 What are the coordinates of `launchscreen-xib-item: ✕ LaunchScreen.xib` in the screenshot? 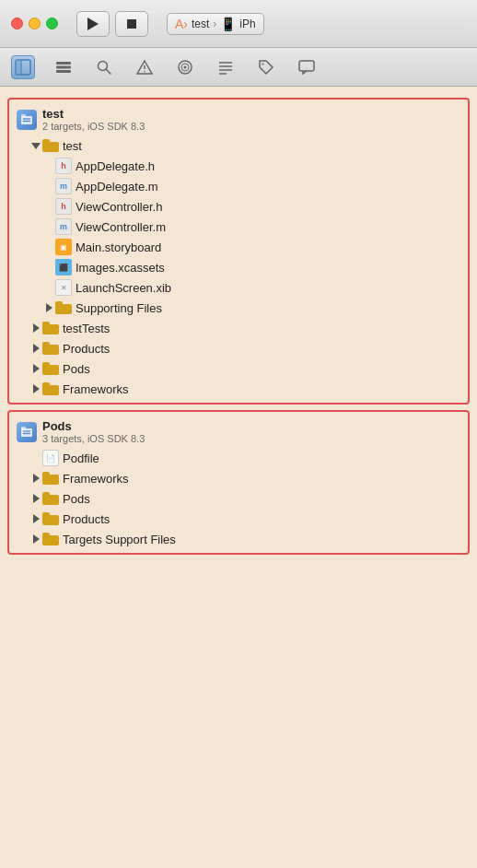 It's located at (238, 287).